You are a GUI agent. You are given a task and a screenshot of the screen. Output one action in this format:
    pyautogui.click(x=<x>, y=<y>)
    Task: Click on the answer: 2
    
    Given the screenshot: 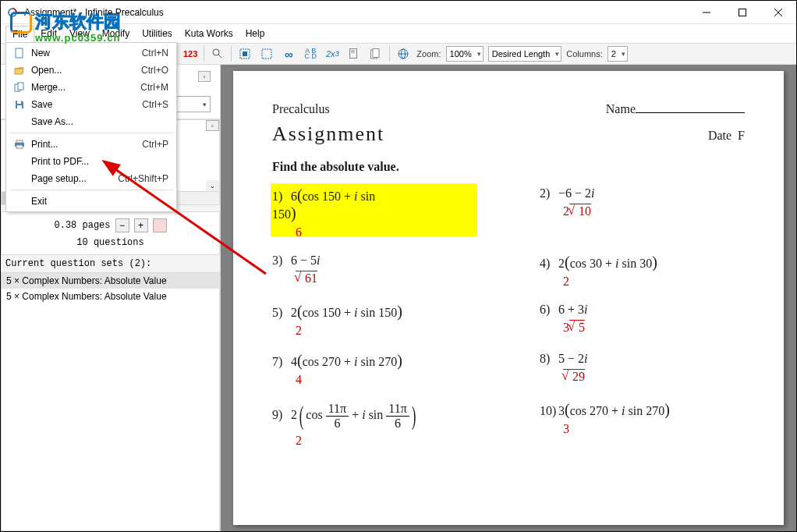 What is the action you would take?
    pyautogui.click(x=387, y=331)
    